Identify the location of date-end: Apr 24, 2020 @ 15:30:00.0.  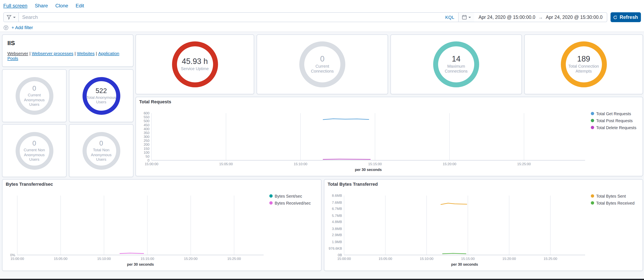
(574, 17).